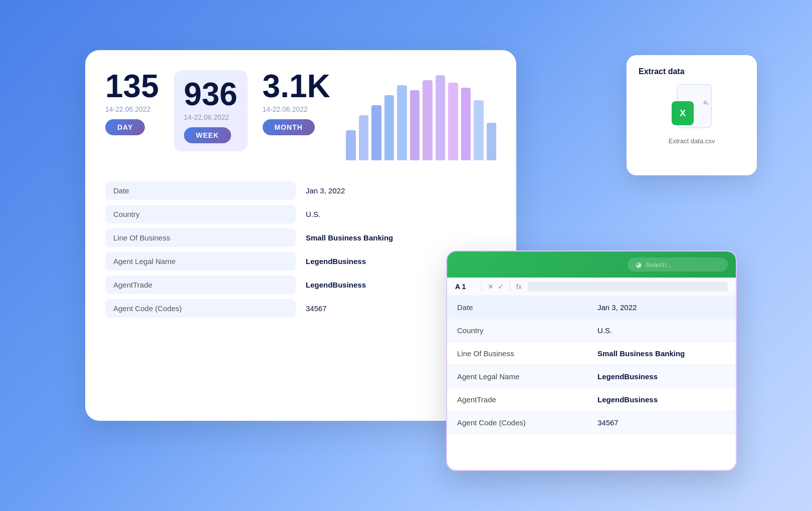  I want to click on spreadsheet-body: Date Jan 3, 2022 Country U.S. Line Of Bu…, so click(591, 365).